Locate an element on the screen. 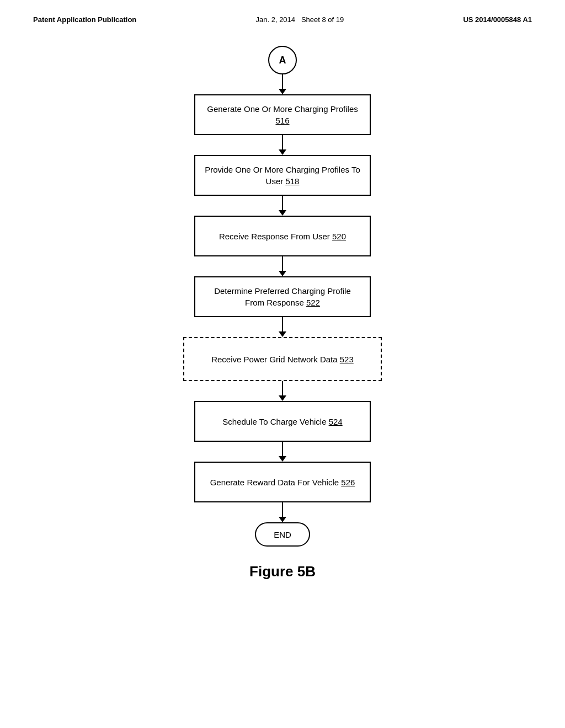  header-date: Jan. 2, 2014 is located at coordinates (276, 20).